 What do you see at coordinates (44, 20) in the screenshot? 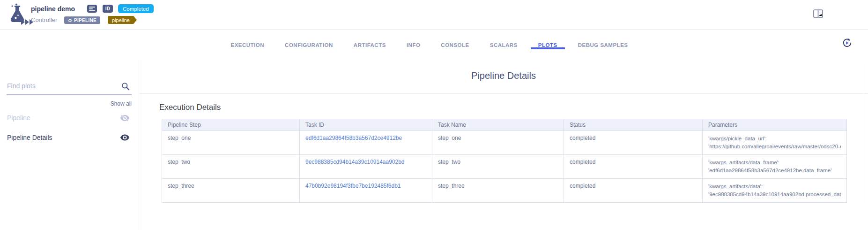
I see `controller-label: Controller` at bounding box center [44, 20].